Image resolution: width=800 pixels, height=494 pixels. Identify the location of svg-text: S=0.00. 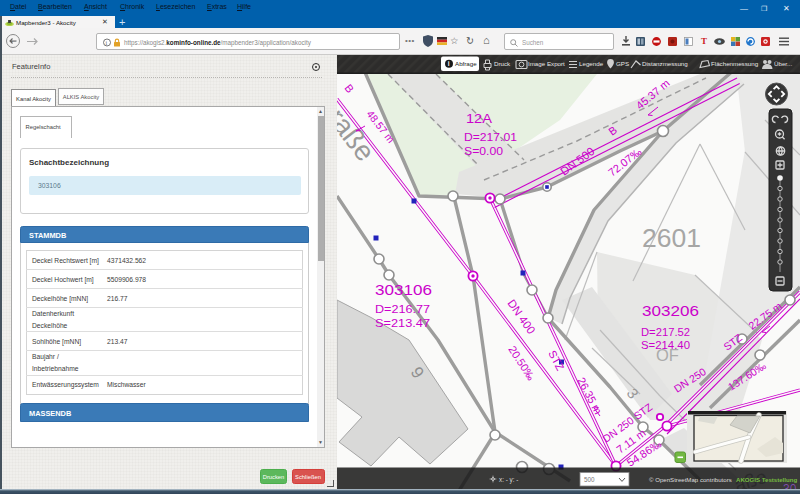
(484, 151).